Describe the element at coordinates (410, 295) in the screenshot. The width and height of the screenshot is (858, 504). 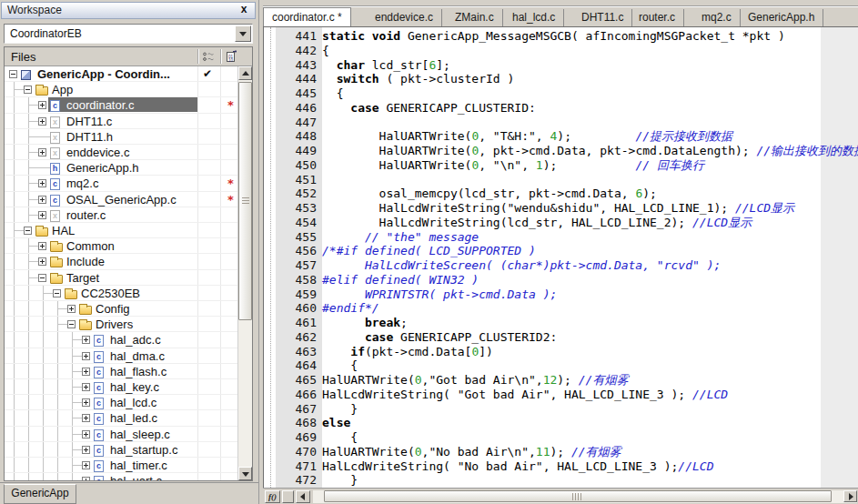
I see `code-line-459: 459 WPRINTSTR( pkt->cmd.Data );` at that location.